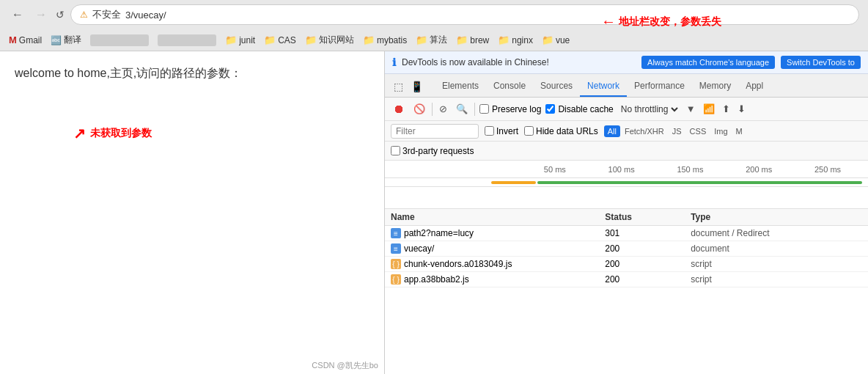  What do you see at coordinates (501, 131) in the screenshot?
I see `invert-checkbox-label: Invert` at bounding box center [501, 131].